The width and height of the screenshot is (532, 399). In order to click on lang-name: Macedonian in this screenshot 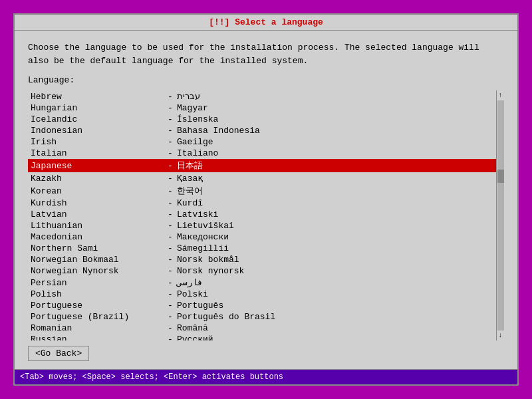, I will do `click(97, 237)`.